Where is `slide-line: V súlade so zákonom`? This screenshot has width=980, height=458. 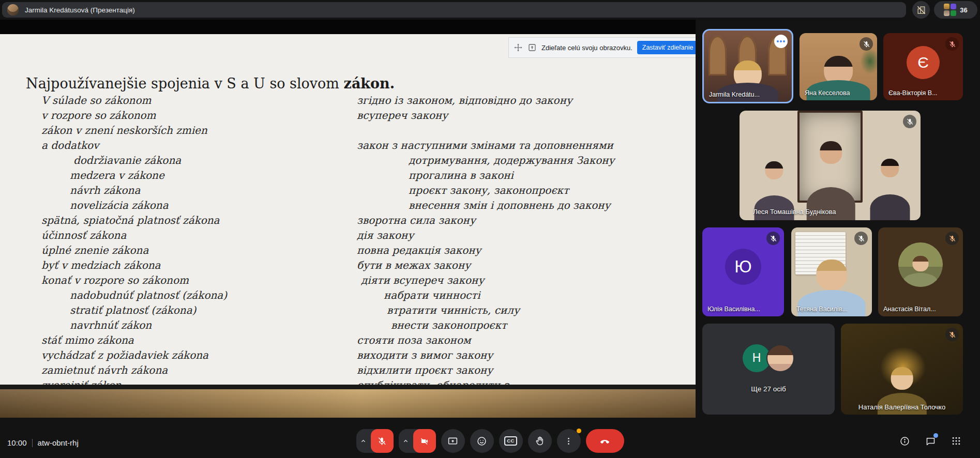
slide-line: V súlade so zákonom is located at coordinates (134, 100).